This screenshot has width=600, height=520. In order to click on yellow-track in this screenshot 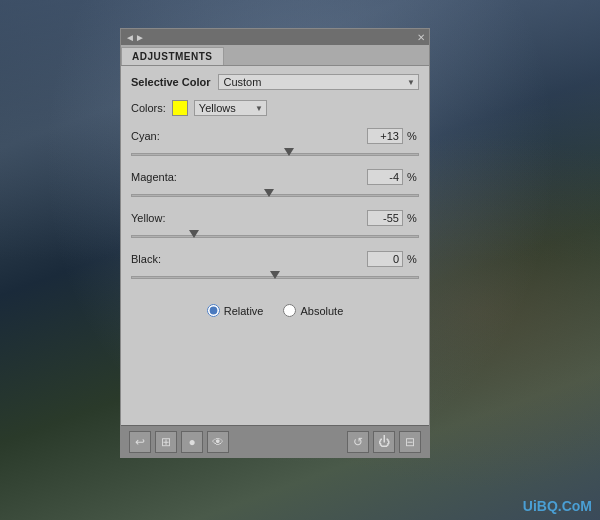, I will do `click(275, 237)`.